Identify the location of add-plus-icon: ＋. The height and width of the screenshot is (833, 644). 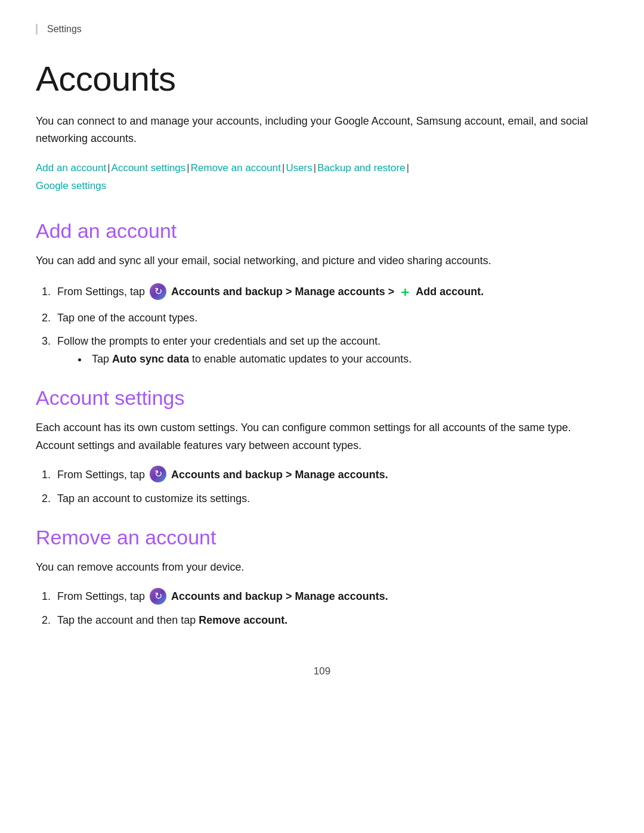
(405, 292).